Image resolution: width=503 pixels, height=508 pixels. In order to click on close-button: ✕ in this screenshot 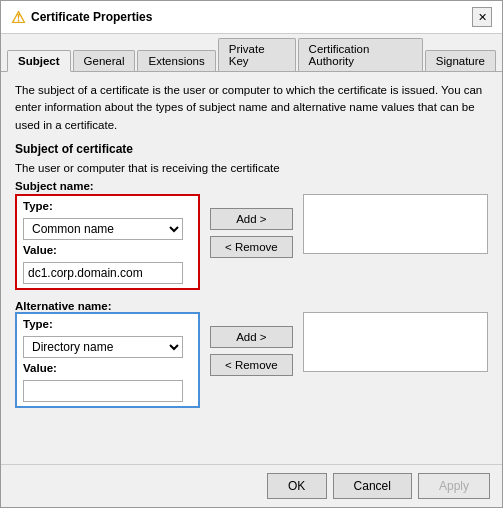, I will do `click(482, 17)`.